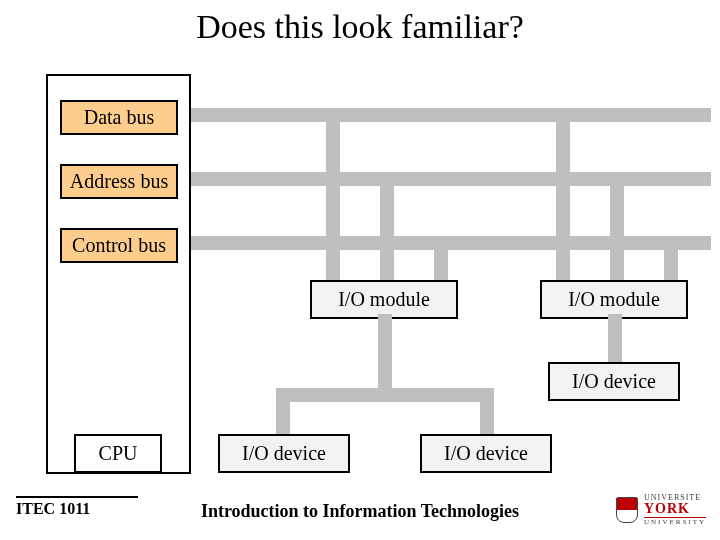 The width and height of the screenshot is (720, 540). I want to click on york-logo: UNIVERSITE YORK UNIVERSITY, so click(661, 510).